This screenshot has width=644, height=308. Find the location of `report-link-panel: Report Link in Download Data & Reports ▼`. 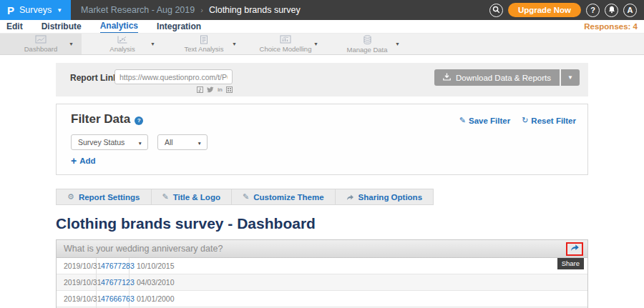

report-link-panel: Report Link in Download Data & Reports ▼ is located at coordinates (322, 80).